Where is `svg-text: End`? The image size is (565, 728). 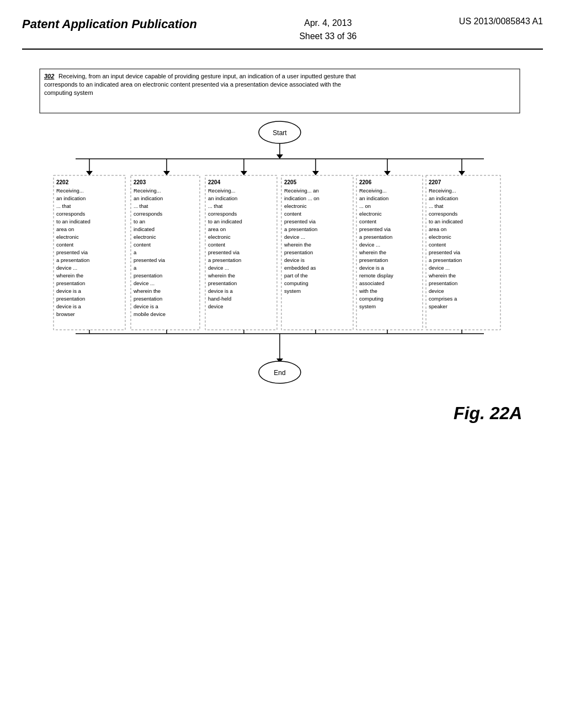 svg-text: End is located at coordinates (279, 373).